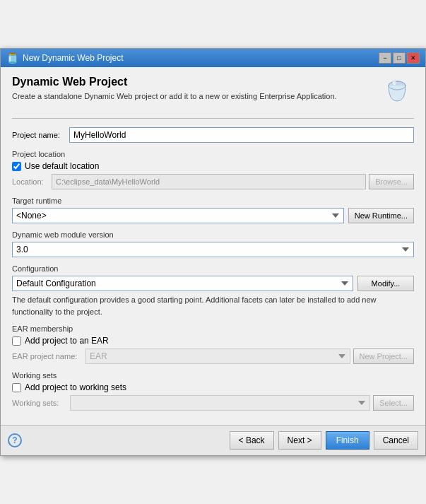  I want to click on location-input, so click(209, 182).